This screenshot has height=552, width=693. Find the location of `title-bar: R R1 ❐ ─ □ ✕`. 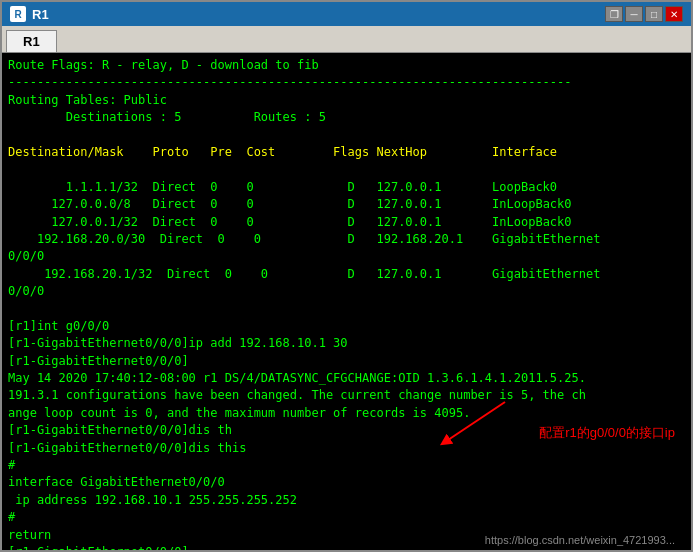

title-bar: R R1 ❐ ─ □ ✕ is located at coordinates (346, 14).